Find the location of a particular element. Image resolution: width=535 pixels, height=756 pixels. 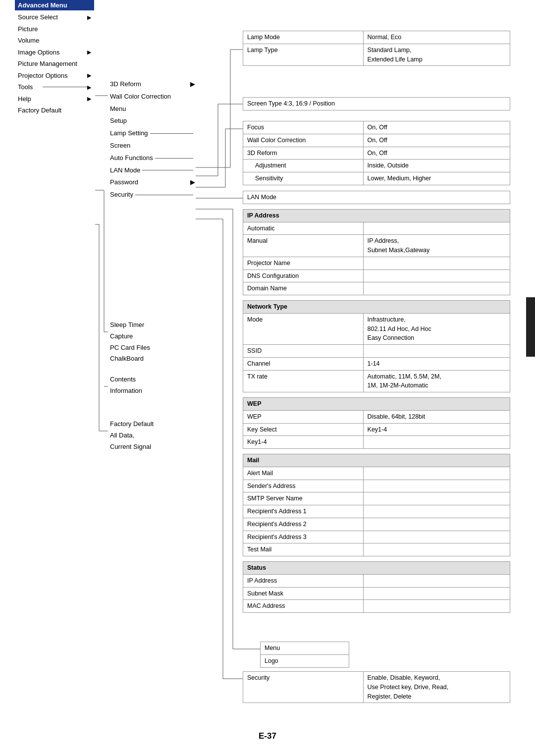

status-subnet-mask-row: Subnet Mask is located at coordinates (376, 594).